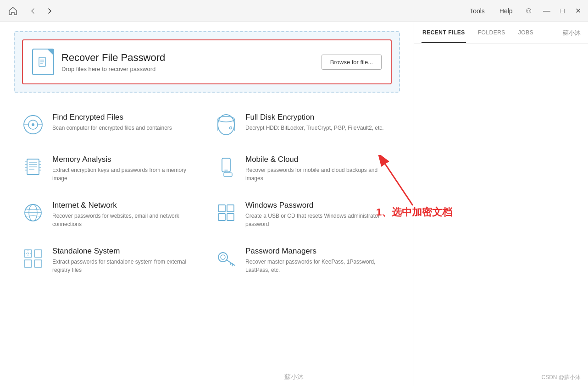 This screenshot has height=386, width=588. I want to click on feature-find-encrypted: Find Encrypted Files Scan computer for e…, so click(110, 125).